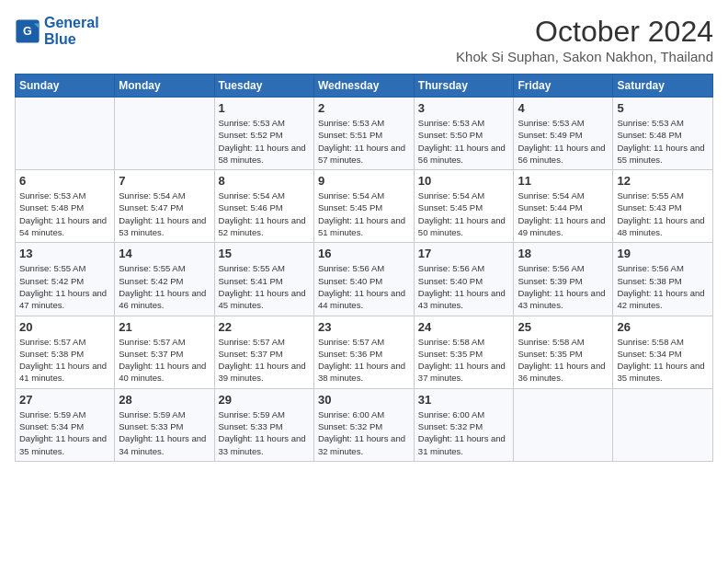 This screenshot has height=563, width=728. Describe the element at coordinates (364, 351) in the screenshot. I see `calendar-week-row: 20 Sunrise: 5:57 AM Sunset: 5:38 PM Dayl…` at that location.